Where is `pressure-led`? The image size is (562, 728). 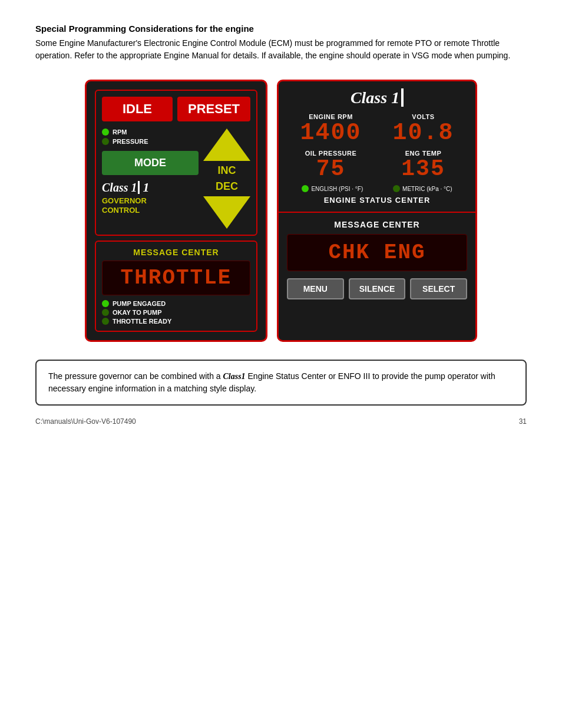 pressure-led is located at coordinates (105, 141).